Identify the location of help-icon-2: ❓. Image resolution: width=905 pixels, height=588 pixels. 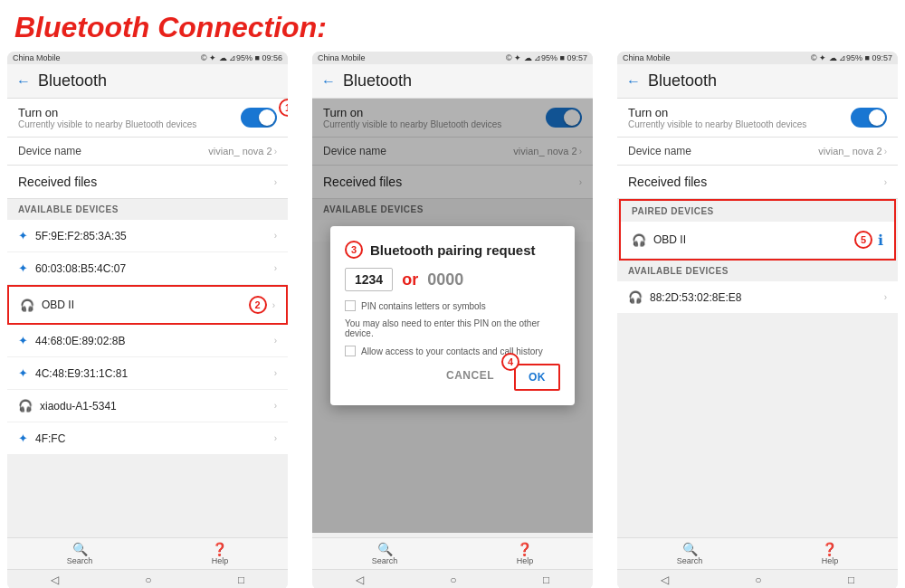
(525, 549).